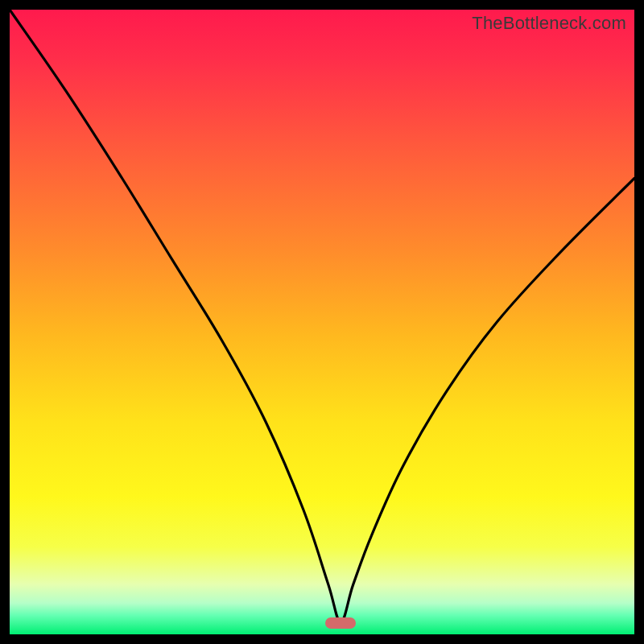  I want to click on optimal-point-marker, so click(341, 623).